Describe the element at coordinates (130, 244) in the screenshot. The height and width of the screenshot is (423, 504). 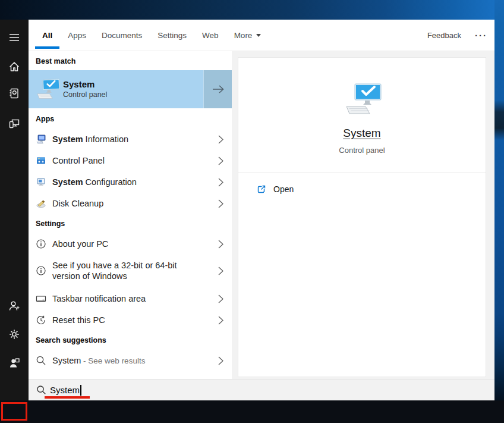
I see `result-about-your-pc: About your PC` at that location.